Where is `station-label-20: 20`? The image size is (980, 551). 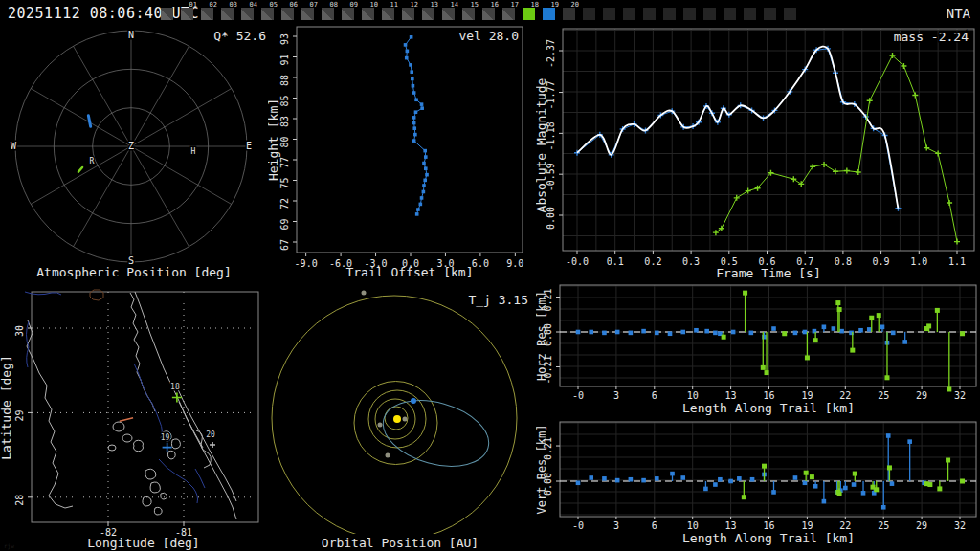
station-label-20: 20 is located at coordinates (211, 434).